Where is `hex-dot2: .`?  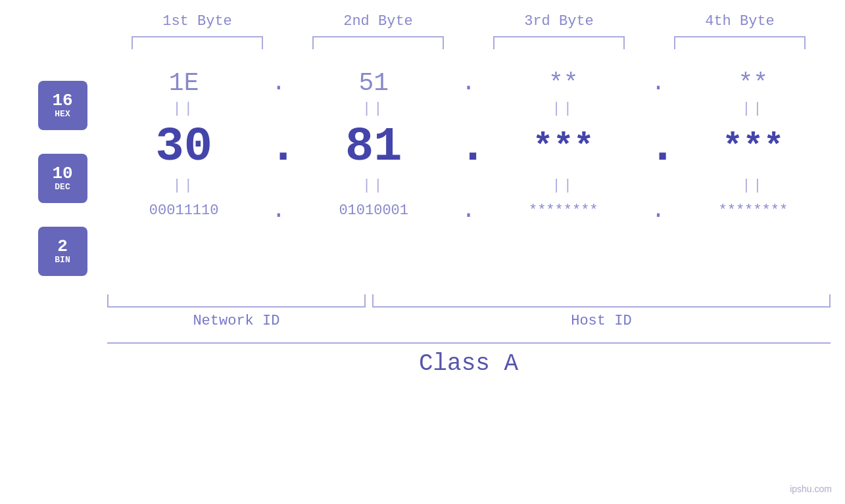 hex-dot2: . is located at coordinates (468, 83).